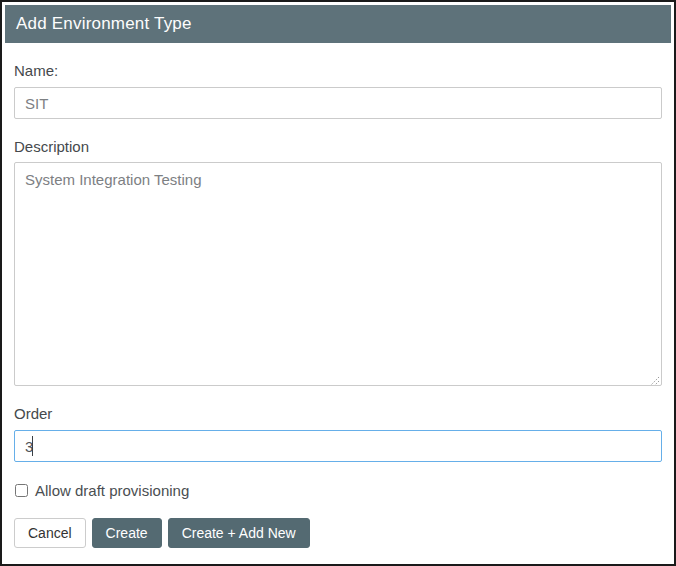 This screenshot has width=676, height=566. Describe the element at coordinates (338, 490) in the screenshot. I see `draft-provisioning-row: Allow draft provisioning` at that location.